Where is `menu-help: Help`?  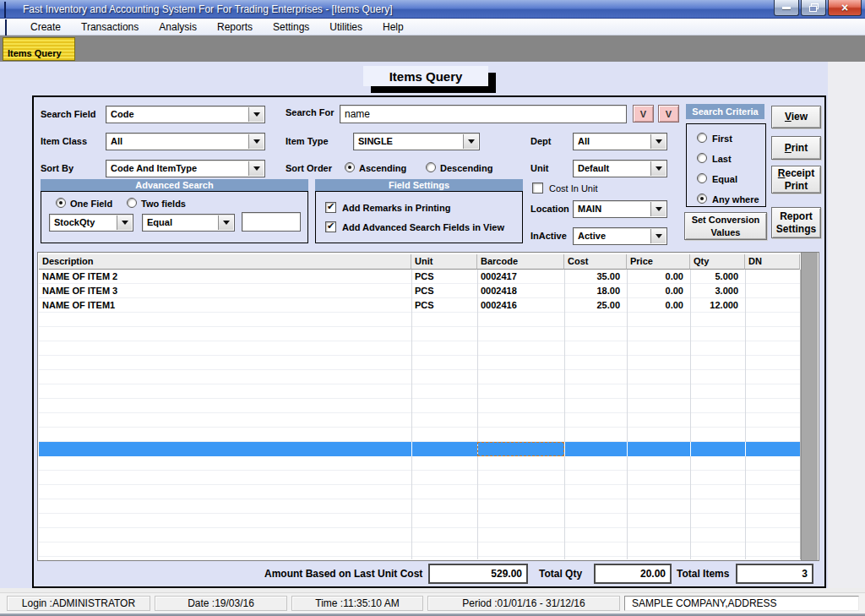 menu-help: Help is located at coordinates (394, 27).